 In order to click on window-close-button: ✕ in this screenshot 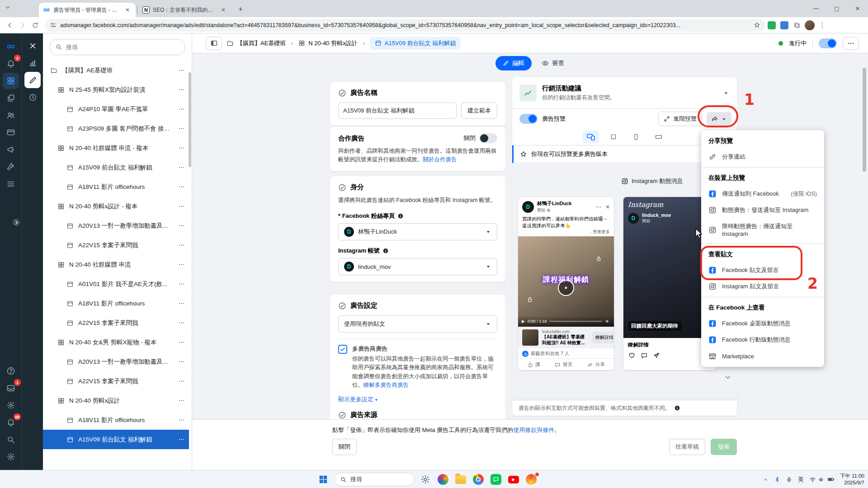, I will do `click(858, 9)`.